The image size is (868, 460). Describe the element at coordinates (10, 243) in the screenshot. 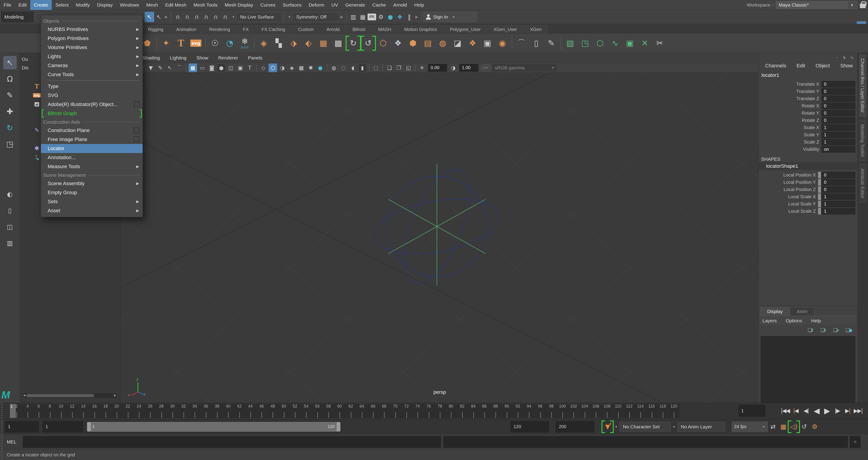

I see `persp-outliner-layout-icon: ▥` at that location.